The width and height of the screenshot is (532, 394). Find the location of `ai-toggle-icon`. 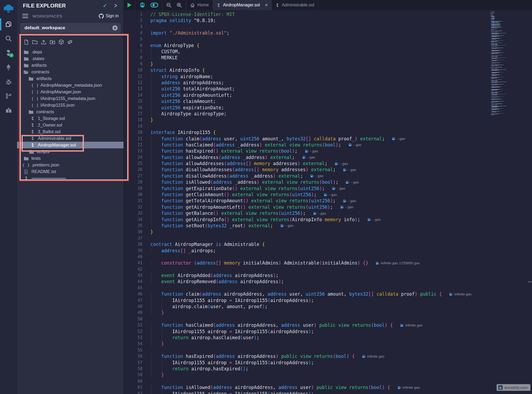

ai-toggle-icon is located at coordinates (154, 5).